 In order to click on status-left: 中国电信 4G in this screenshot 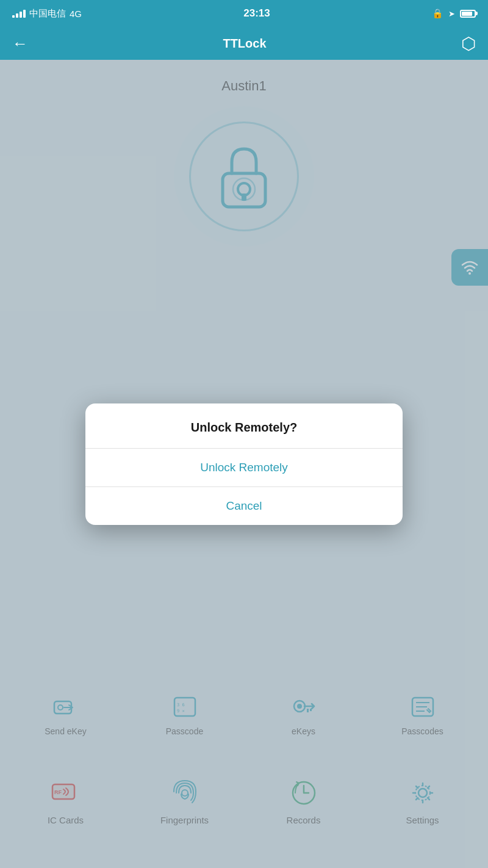, I will do `click(47, 13)`.